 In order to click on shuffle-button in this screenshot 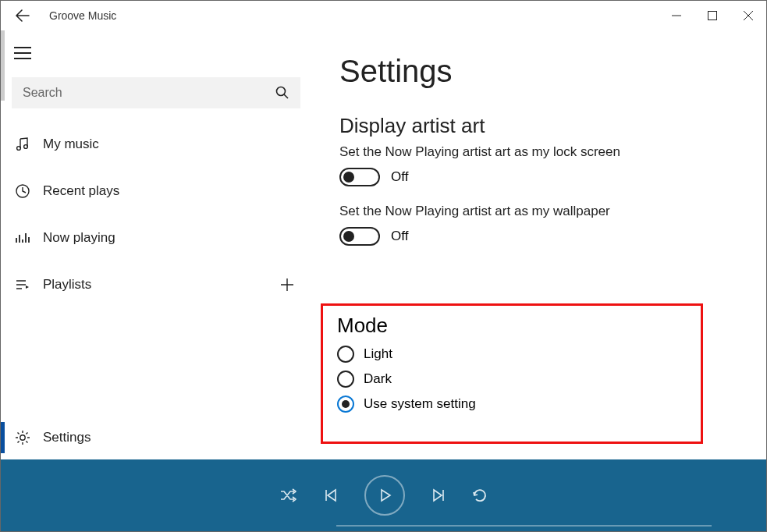, I will do `click(289, 495)`.